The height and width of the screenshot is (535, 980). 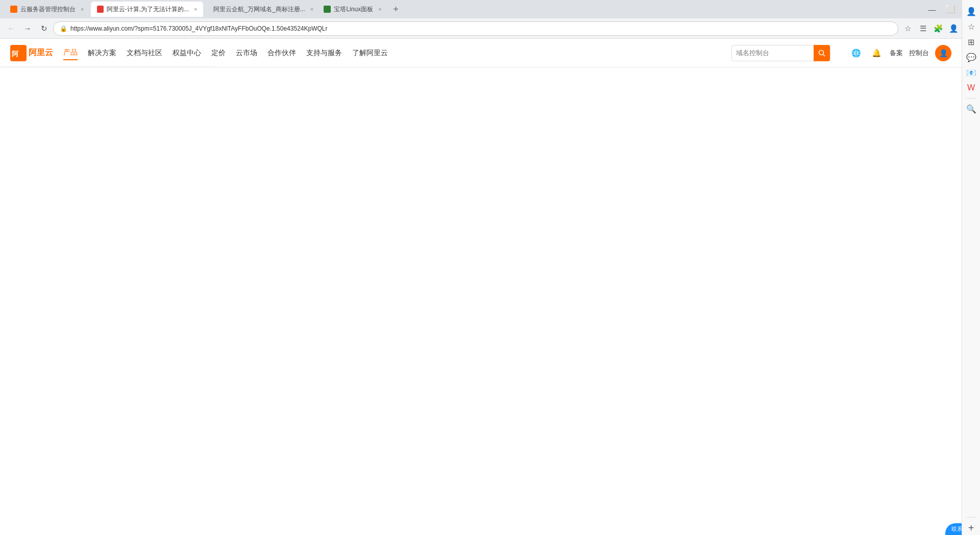 I want to click on tab-4: 宝塔Linux面板 ×, so click(x=352, y=9).